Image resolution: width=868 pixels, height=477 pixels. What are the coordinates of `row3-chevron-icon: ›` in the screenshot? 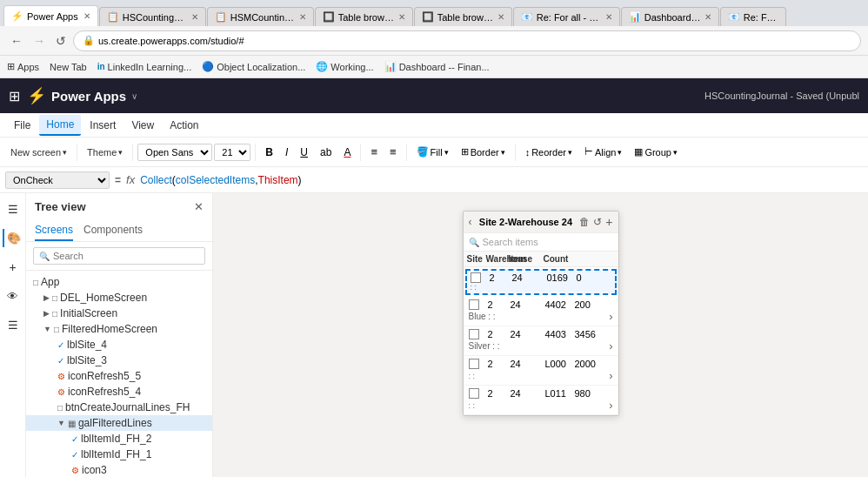 It's located at (611, 376).